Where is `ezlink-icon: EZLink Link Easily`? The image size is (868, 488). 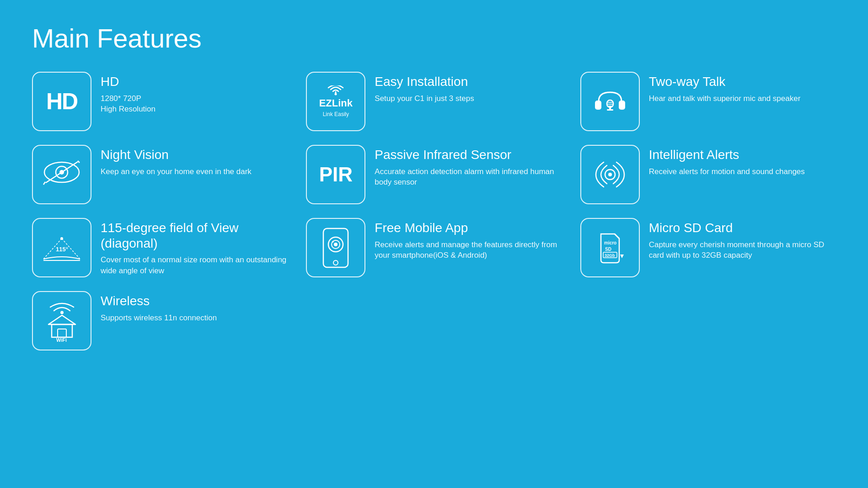
ezlink-icon: EZLink Link Easily is located at coordinates (336, 101).